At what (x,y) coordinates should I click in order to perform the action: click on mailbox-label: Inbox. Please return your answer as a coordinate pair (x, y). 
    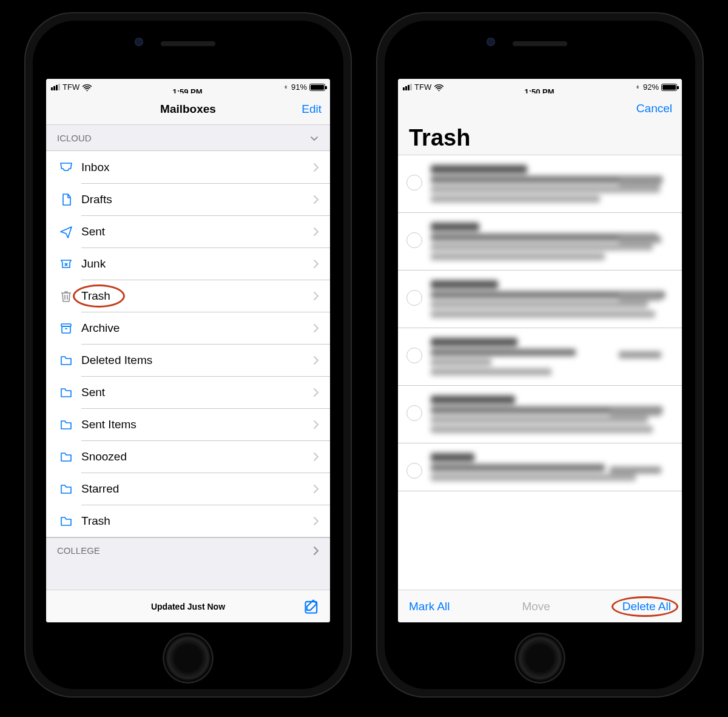
    Looking at the image, I should click on (194, 167).